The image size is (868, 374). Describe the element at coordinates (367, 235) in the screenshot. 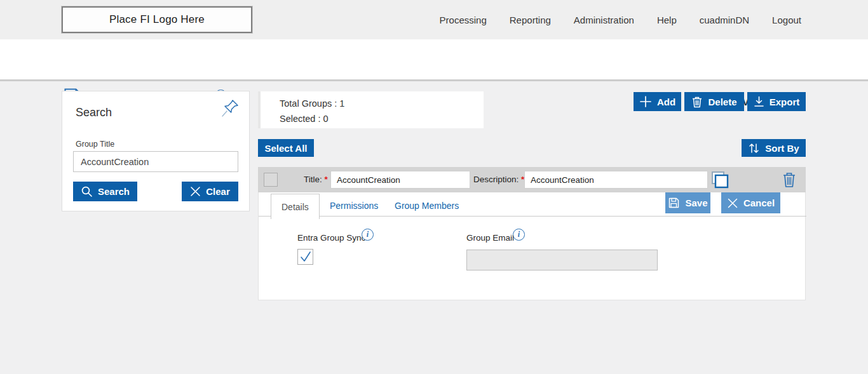

I see `entra-group-sync-info-icon: i` at that location.